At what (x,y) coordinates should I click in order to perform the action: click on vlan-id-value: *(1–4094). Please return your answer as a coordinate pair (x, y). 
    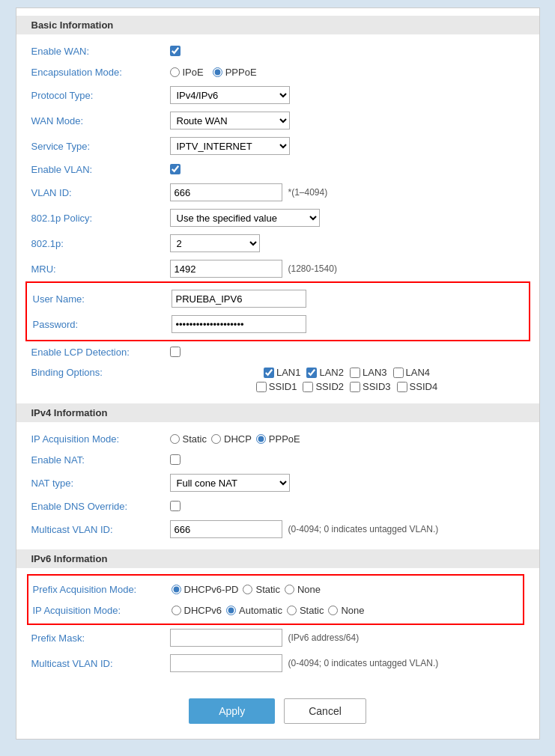
    Looking at the image, I should click on (348, 192).